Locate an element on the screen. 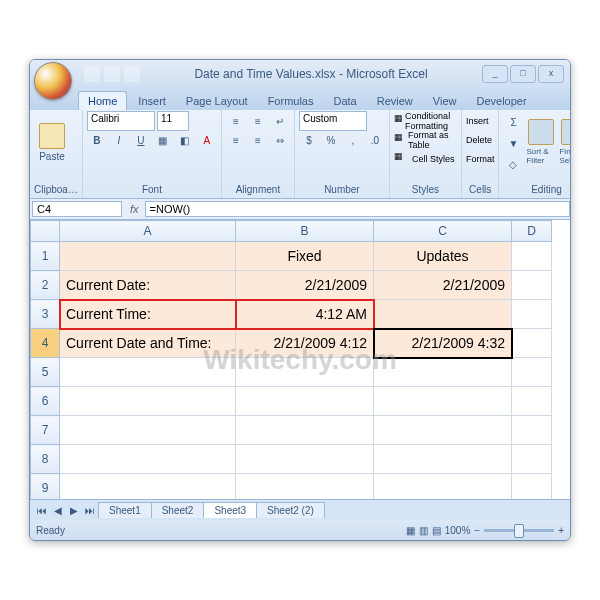 The width and height of the screenshot is (600, 600). tab-developer: Developer is located at coordinates (501, 101).